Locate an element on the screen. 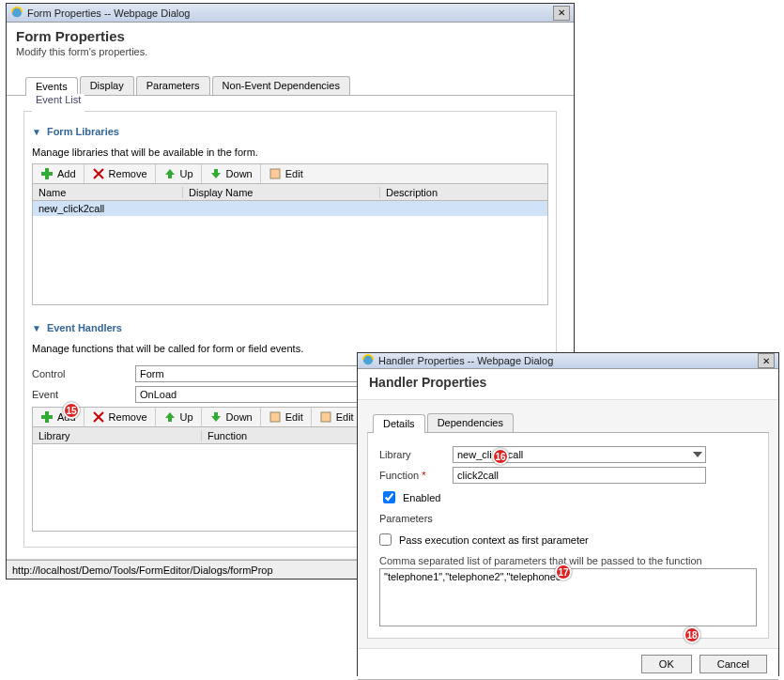 This screenshot has width=784, height=680. control-label: Control is located at coordinates (84, 374).